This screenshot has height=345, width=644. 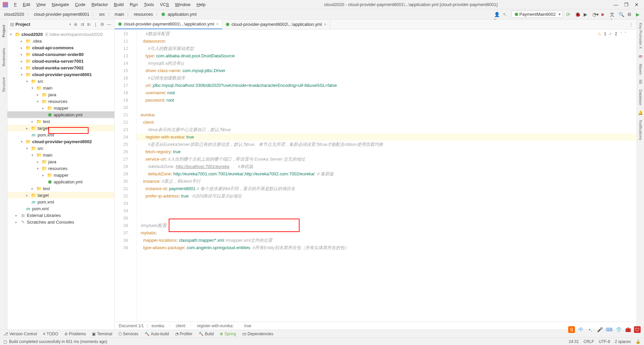 What do you see at coordinates (387, 49) in the screenshot?
I see `code-line: #引入的数据库驱动类型` at bounding box center [387, 49].